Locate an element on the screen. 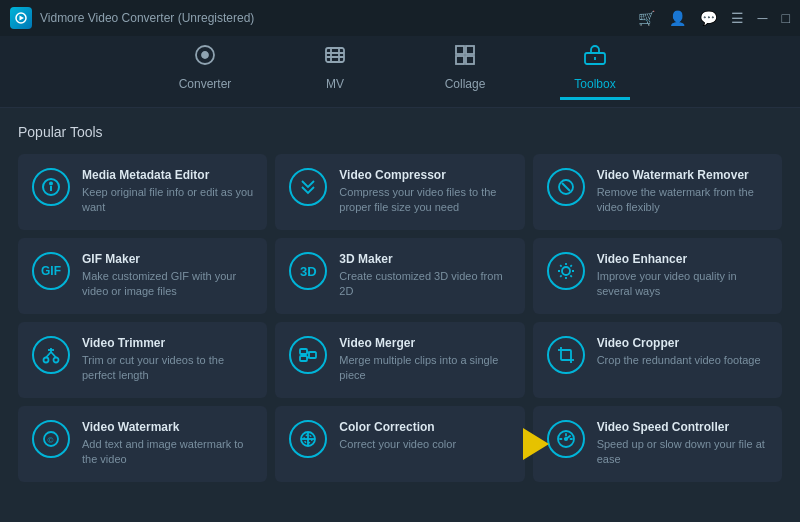 This screenshot has width=800, height=522. tool-media-metadata: Media Metadata Editor Keep original file… is located at coordinates (142, 192).